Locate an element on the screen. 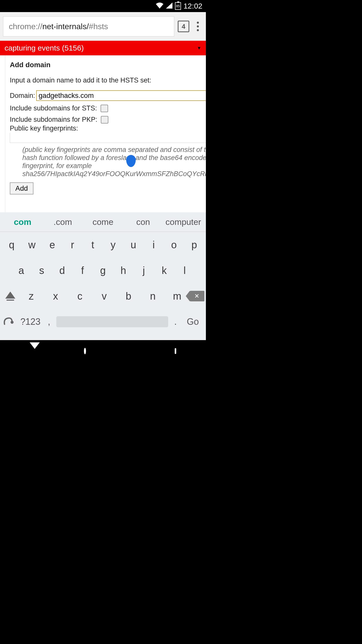 This screenshot has height=644, width=362. key-n: n is located at coordinates (153, 296).